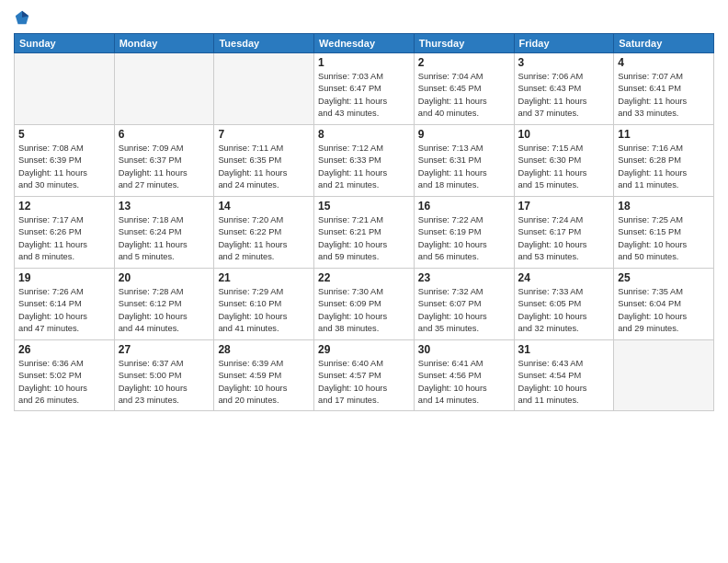  Describe the element at coordinates (564, 233) in the screenshot. I see `calendar-cell: 17Sunrise: 7:24 AM Sunset: 6:17 PM Dayli…` at that location.